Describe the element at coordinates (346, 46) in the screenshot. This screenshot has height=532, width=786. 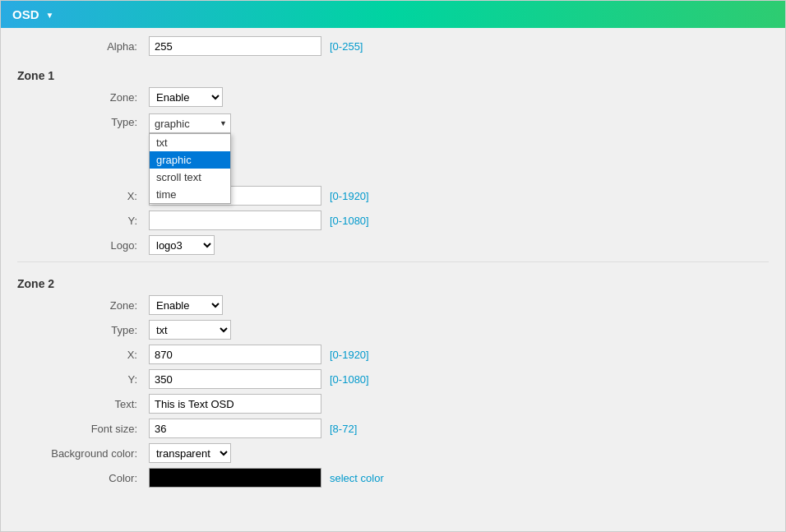
I see `alpha-range: [0-255]` at that location.